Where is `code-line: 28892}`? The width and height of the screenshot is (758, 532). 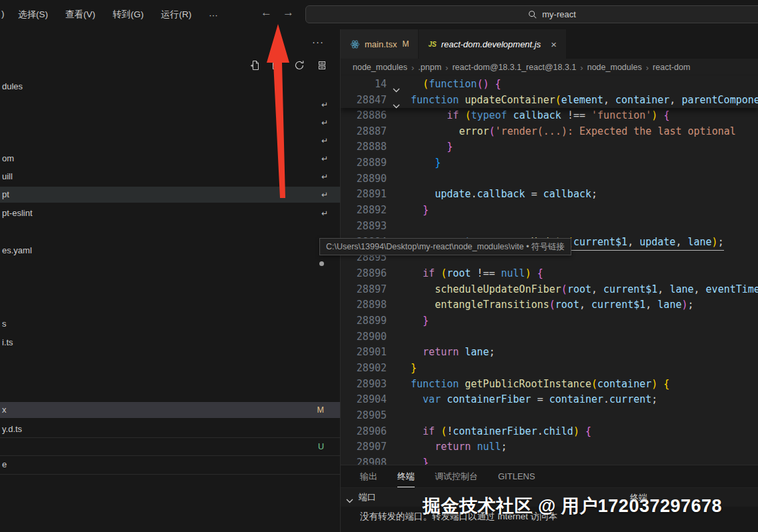
code-line: 28892} is located at coordinates (549, 211).